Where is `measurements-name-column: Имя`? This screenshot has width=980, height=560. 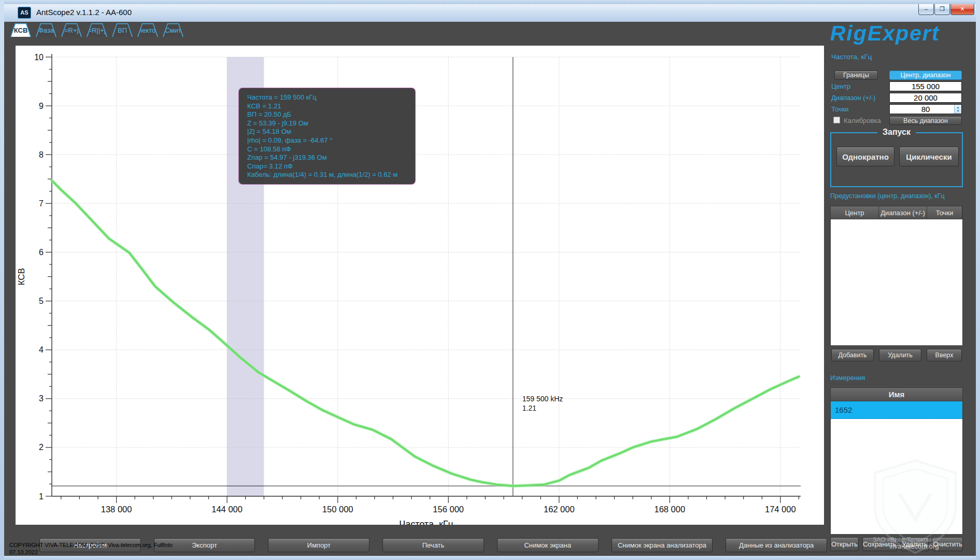 measurements-name-column: Имя is located at coordinates (897, 394).